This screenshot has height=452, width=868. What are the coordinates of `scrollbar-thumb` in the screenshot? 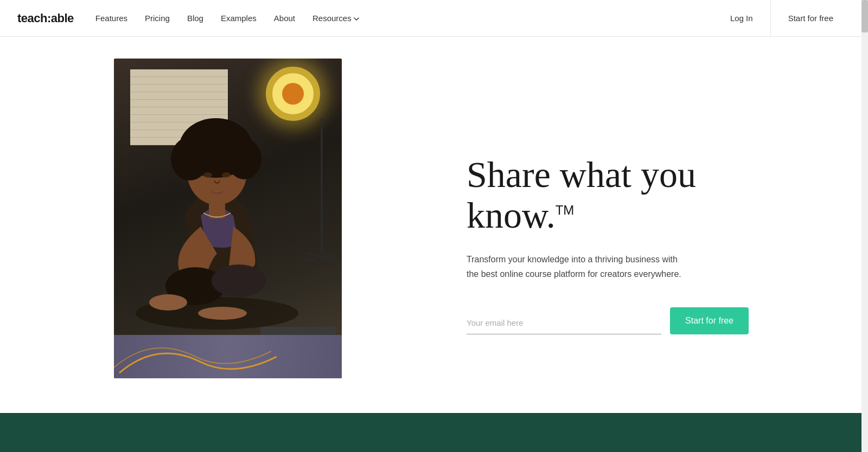 It's located at (865, 16).